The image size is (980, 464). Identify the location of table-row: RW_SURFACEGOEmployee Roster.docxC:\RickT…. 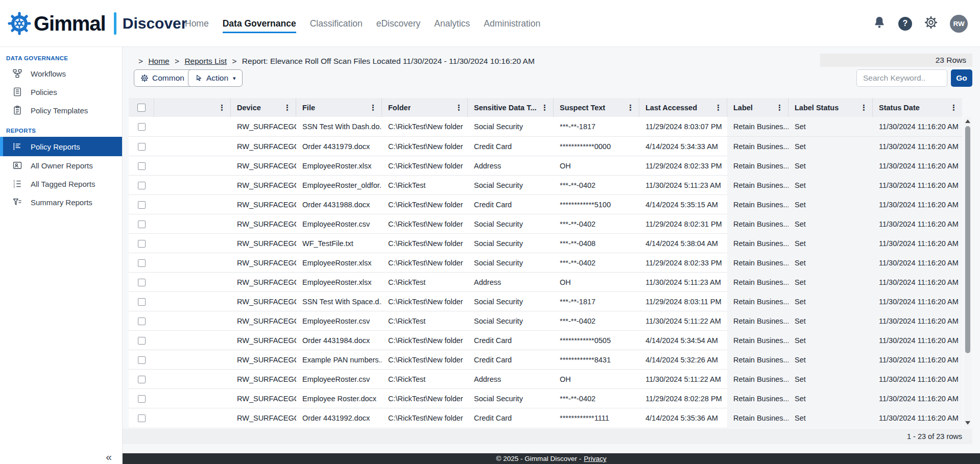
(545, 398).